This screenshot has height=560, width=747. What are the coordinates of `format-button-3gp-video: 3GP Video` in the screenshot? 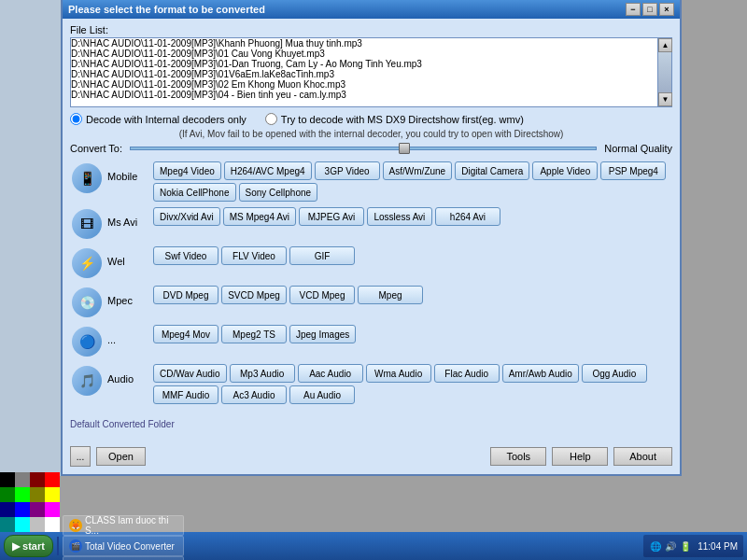 It's located at (347, 171).